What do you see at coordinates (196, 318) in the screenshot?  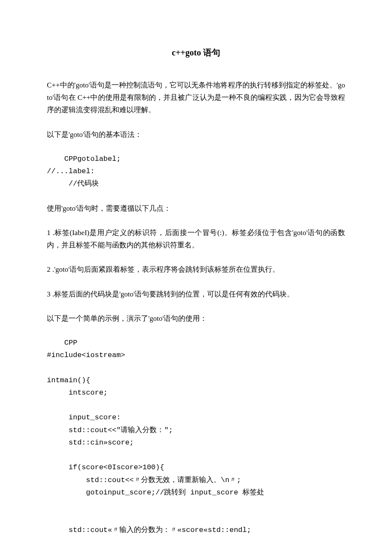 I see `paragraph-example-label: 以下是一个简单的示例，演示了'goto'语句的使用：` at bounding box center [196, 318].